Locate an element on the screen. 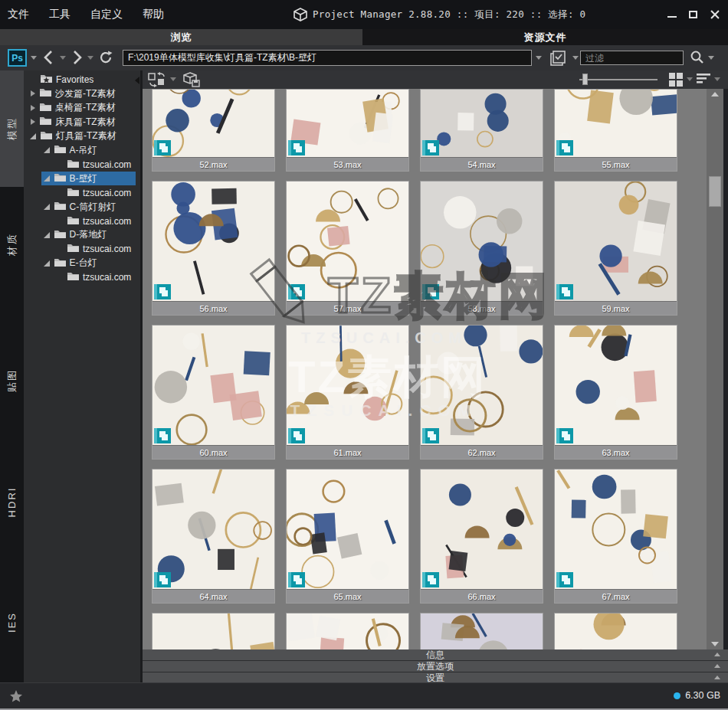  thumbnail-cell: 60.max is located at coordinates (213, 392).